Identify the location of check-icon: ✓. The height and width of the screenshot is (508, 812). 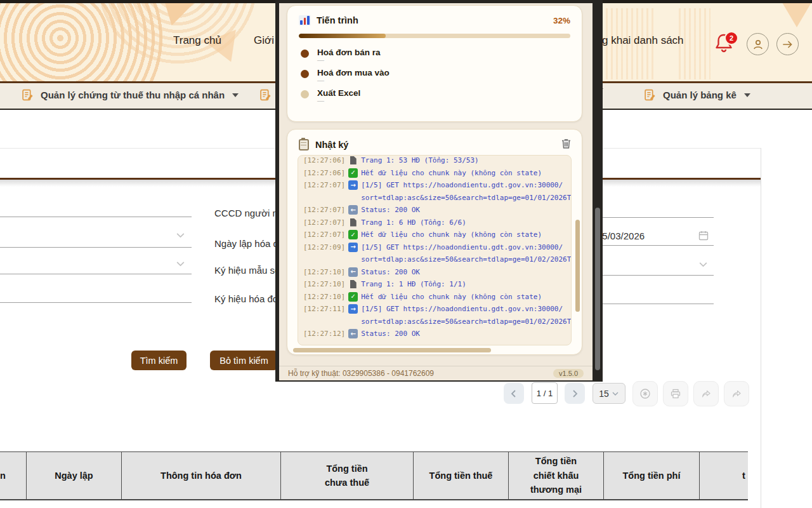
(353, 235).